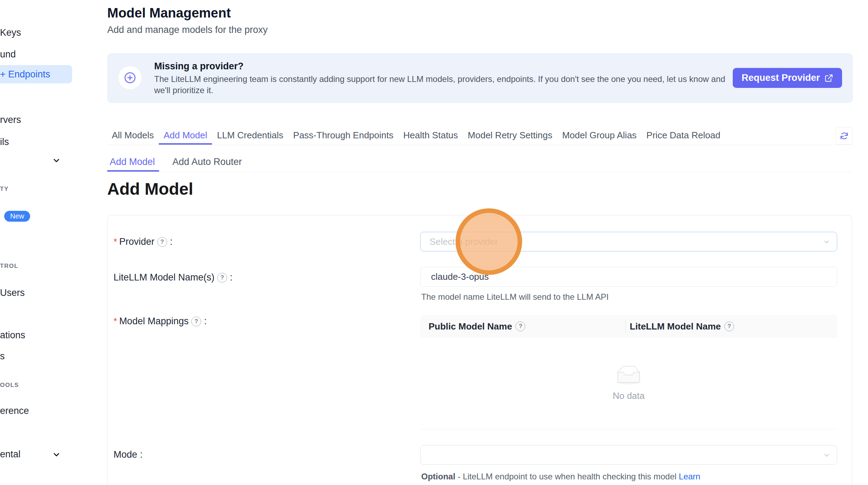 Image resolution: width=868 pixels, height=485 pixels. What do you see at coordinates (5, 142) in the screenshot?
I see `sidebar-item-guardrails: ils` at bounding box center [5, 142].